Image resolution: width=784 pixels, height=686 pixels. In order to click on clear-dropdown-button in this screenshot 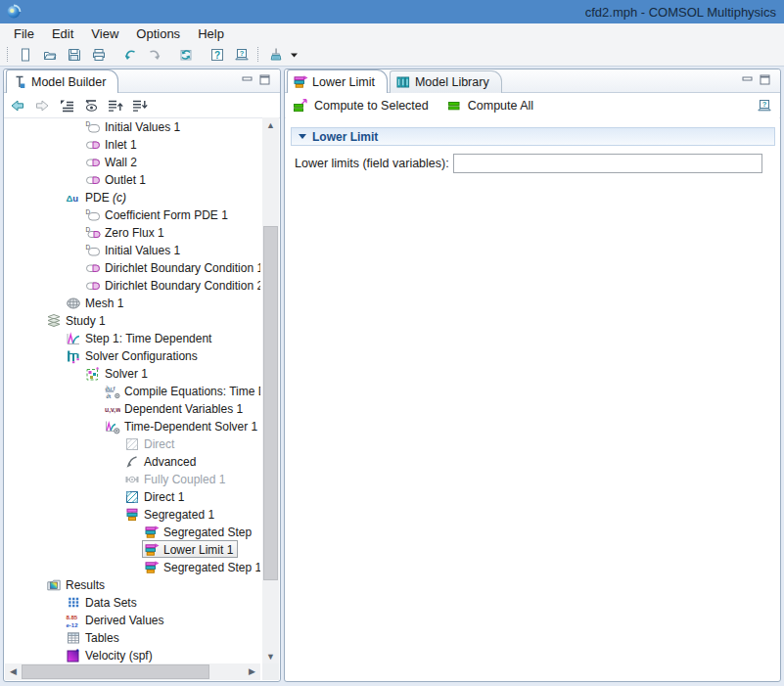, I will do `click(294, 55)`.